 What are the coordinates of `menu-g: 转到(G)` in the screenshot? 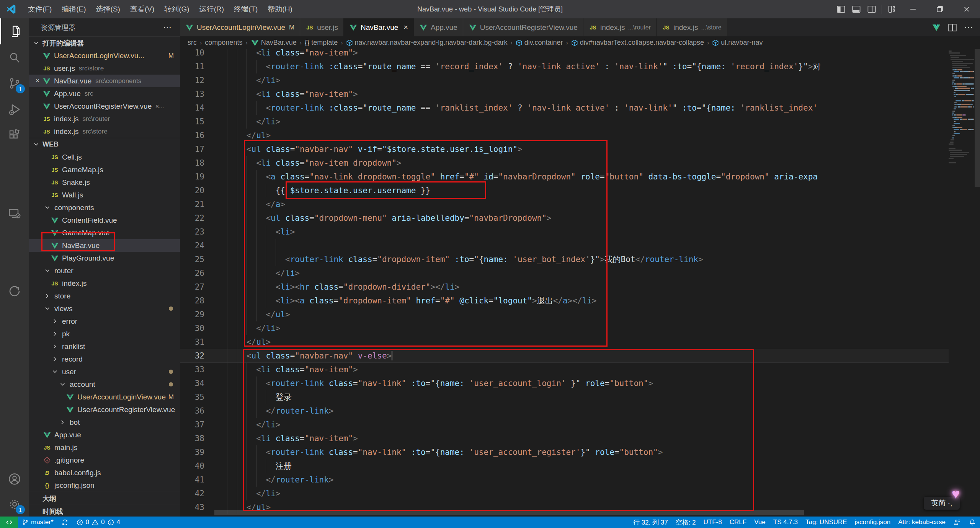 It's located at (177, 9).